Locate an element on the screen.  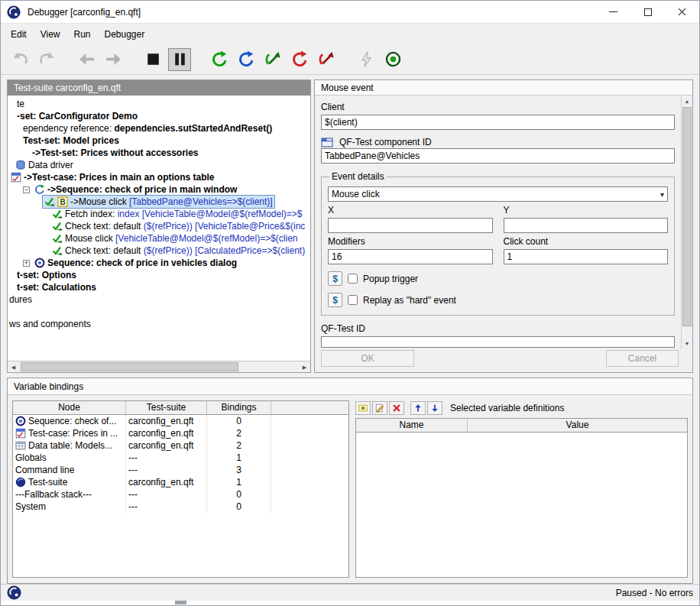
tree-node-content: Test-set: Model prices is located at coordinates (71, 141).